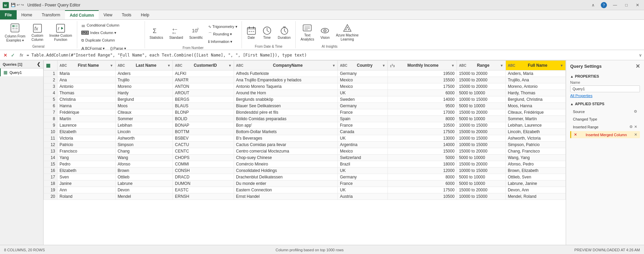  Describe the element at coordinates (108, 15) in the screenshot. I see `tab-view: View` at that location.